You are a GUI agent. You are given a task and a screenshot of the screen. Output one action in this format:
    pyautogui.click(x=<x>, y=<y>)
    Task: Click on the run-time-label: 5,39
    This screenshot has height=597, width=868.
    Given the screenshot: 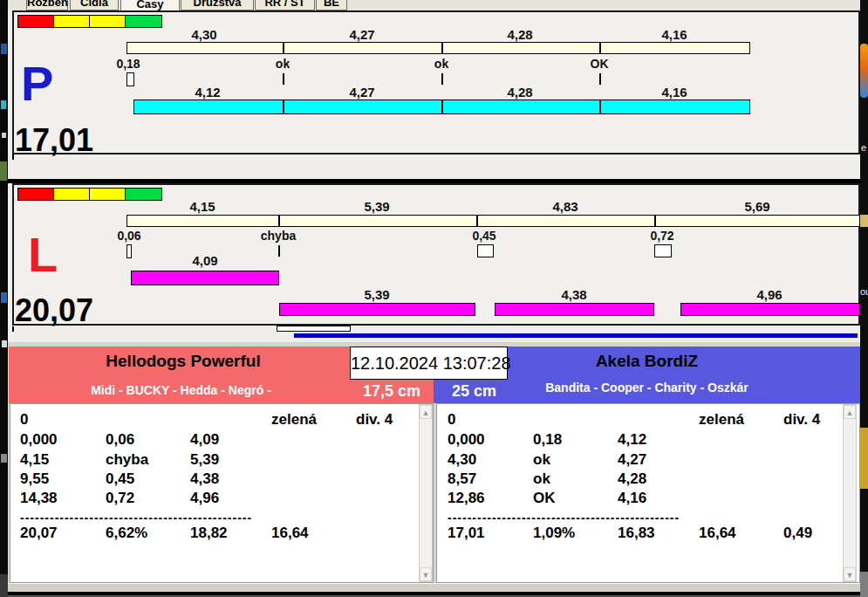 What is the action you would take?
    pyautogui.click(x=377, y=295)
    